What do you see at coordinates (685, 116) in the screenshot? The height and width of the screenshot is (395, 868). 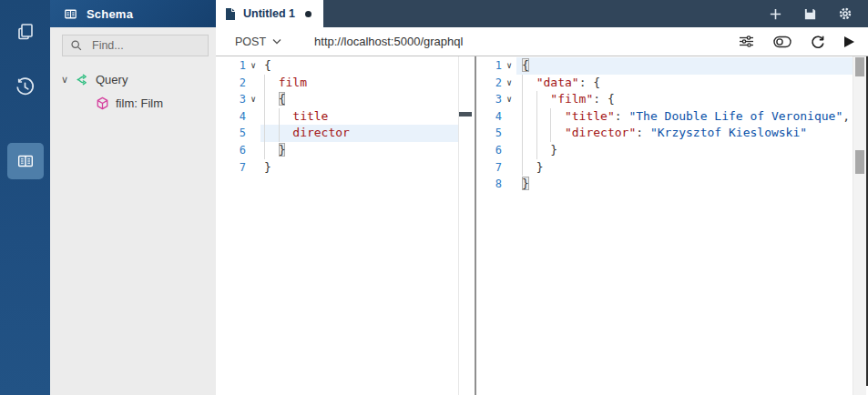 I see `code-line-content: "title": "The Double Life of Veronique",` at bounding box center [685, 116].